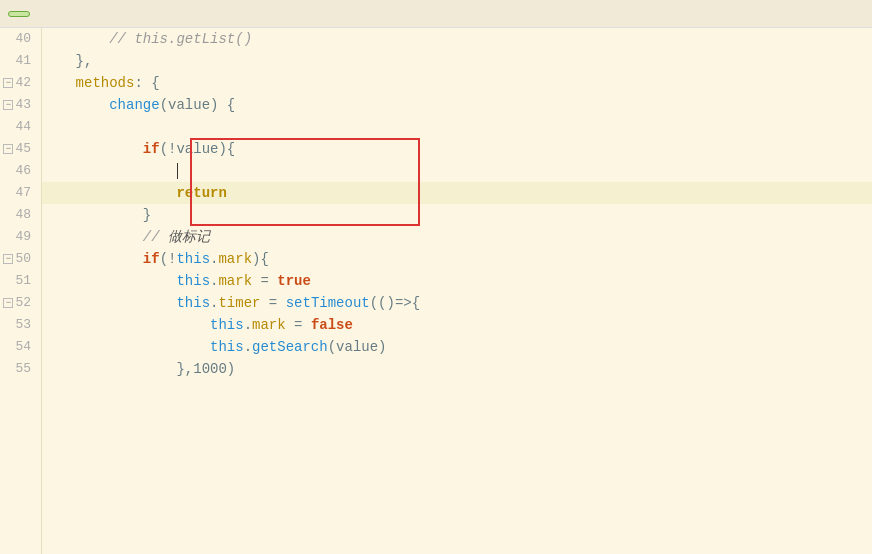  Describe the element at coordinates (23, 149) in the screenshot. I see `line-num-text: 45` at that location.